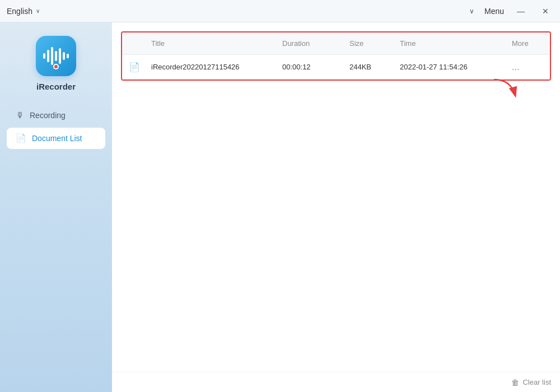 The width and height of the screenshot is (560, 392). Describe the element at coordinates (521, 11) in the screenshot. I see `minimize-button: —` at that location.